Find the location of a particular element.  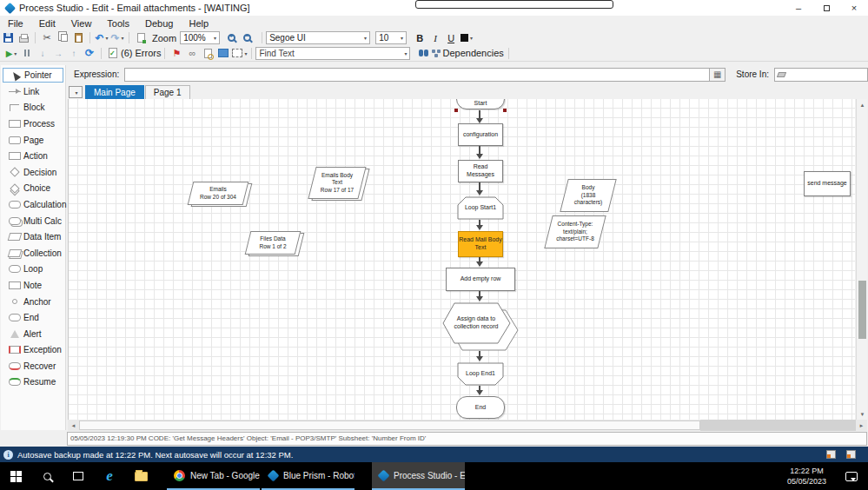

collection-emails: Emails Row 20 of 304 is located at coordinates (218, 193).